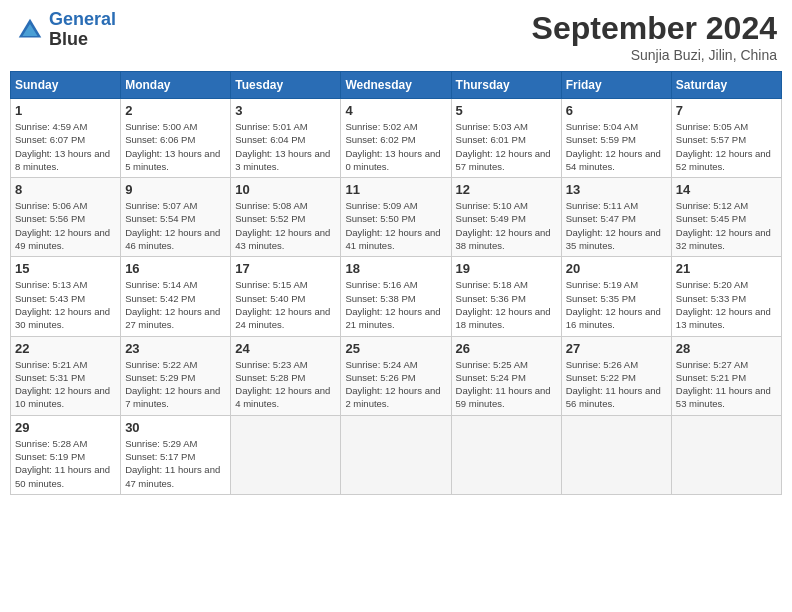 This screenshot has width=792, height=612. Describe the element at coordinates (726, 226) in the screenshot. I see `day-info: Sunrise: 5:12 AMSunset: 5:45 PMDaylight:…` at that location.